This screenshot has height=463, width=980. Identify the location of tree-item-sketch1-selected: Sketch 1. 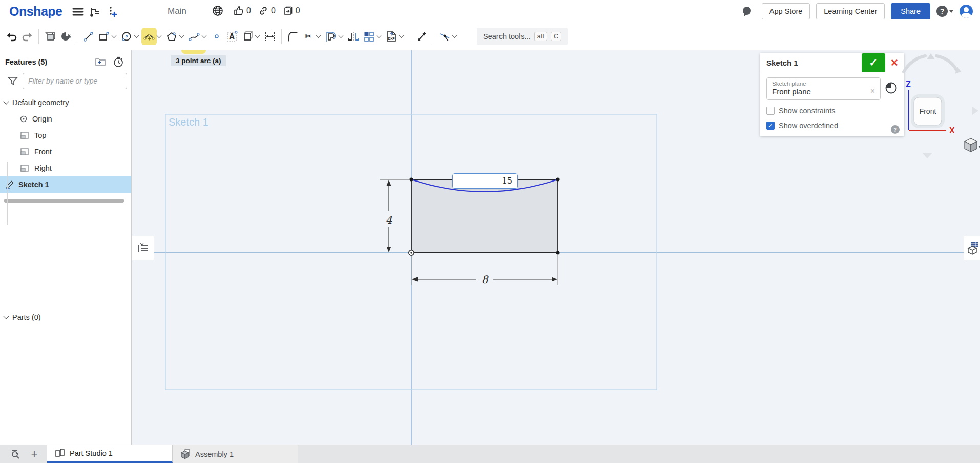
(66, 185).